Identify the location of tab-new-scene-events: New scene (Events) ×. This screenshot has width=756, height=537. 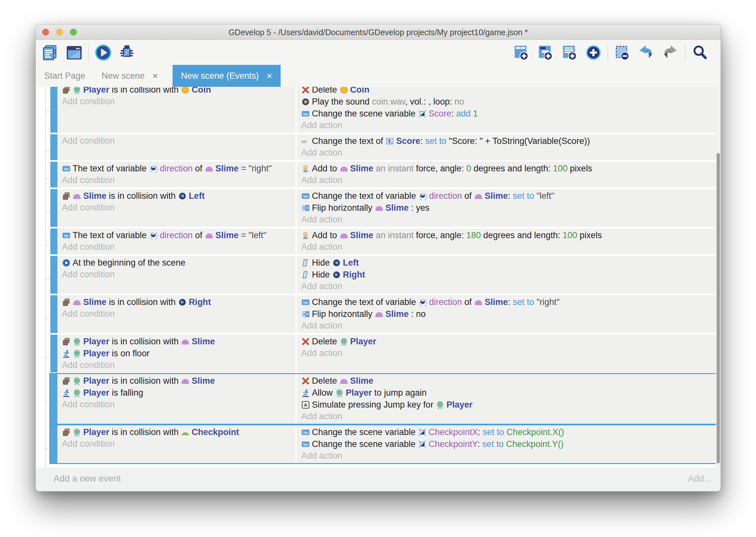
(227, 76).